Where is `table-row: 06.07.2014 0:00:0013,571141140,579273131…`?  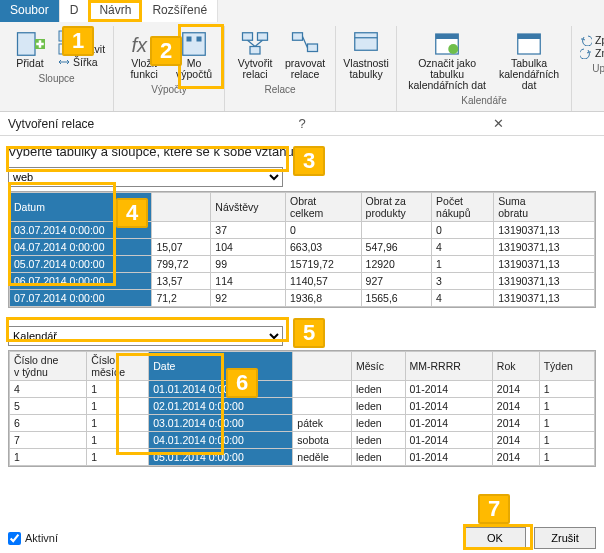
table-row: 06.07.2014 0:00:0013,571141140,579273131… is located at coordinates (302, 282).